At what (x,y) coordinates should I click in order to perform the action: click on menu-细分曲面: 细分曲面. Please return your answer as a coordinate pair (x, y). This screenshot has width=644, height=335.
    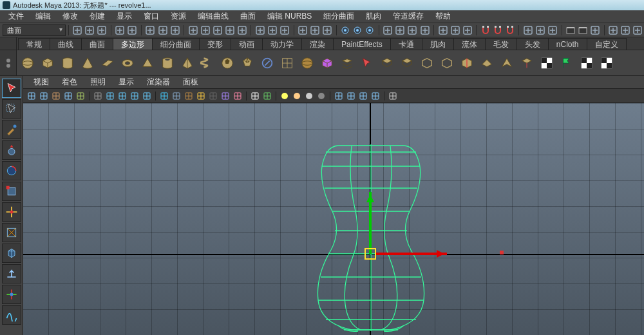
    Looking at the image, I should click on (339, 17).